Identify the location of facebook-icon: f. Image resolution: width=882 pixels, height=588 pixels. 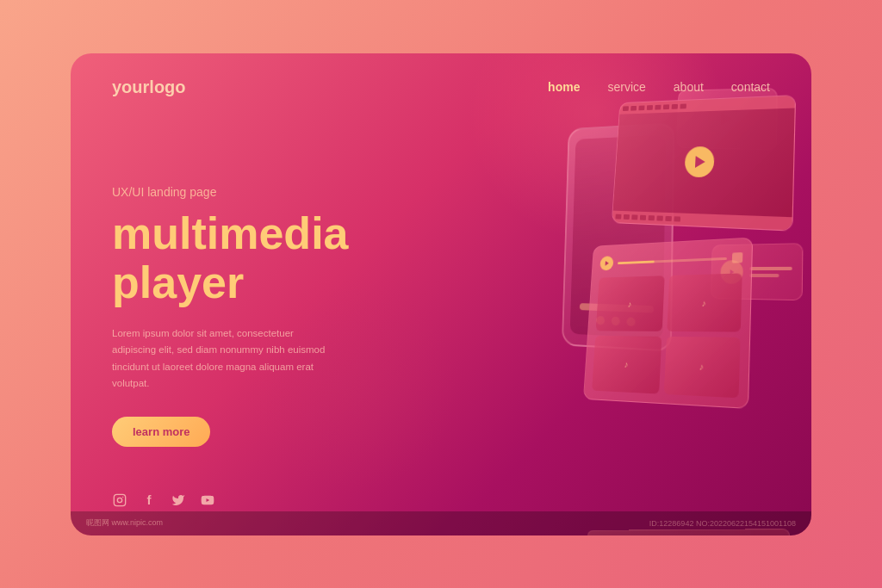
(149, 500).